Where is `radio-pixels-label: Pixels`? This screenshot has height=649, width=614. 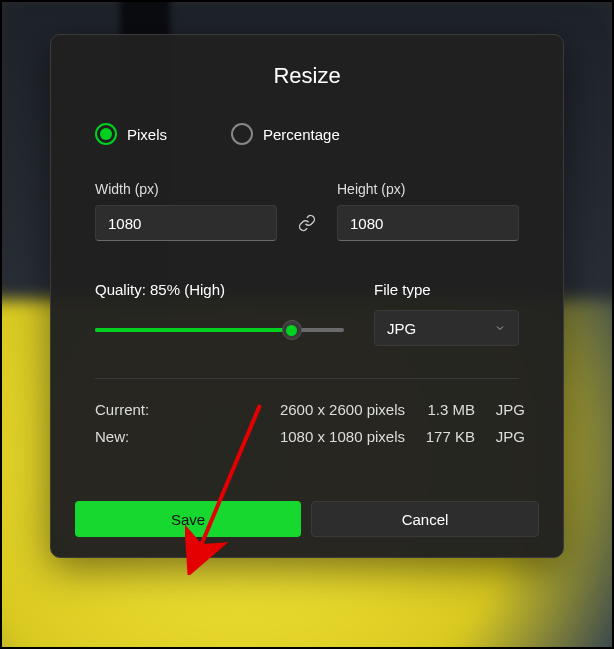
radio-pixels-label: Pixels is located at coordinates (147, 134).